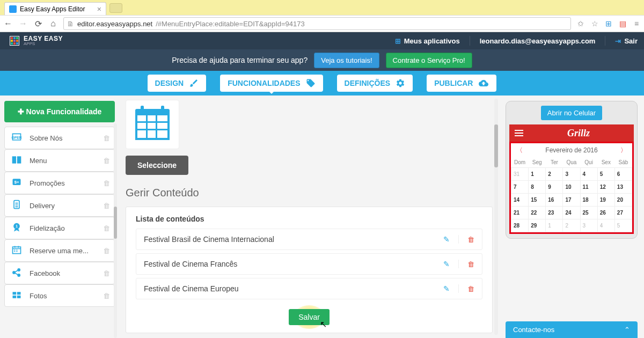 This screenshot has width=644, height=338. I want to click on cal-dow: Qua, so click(572, 163).